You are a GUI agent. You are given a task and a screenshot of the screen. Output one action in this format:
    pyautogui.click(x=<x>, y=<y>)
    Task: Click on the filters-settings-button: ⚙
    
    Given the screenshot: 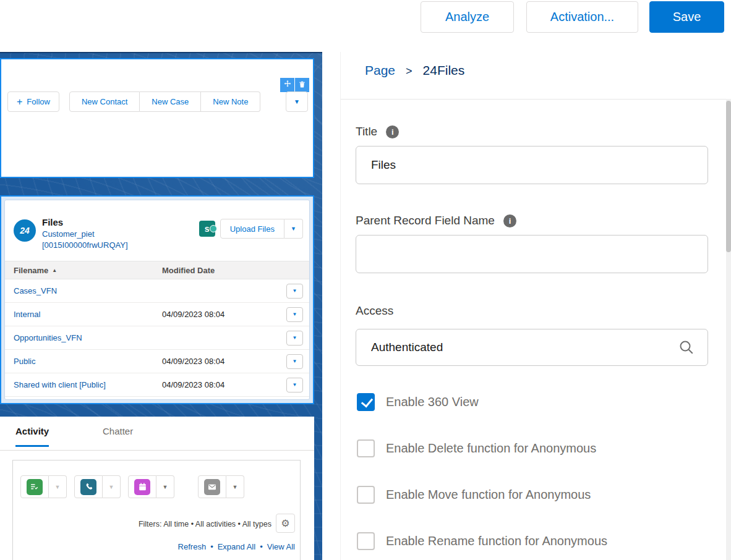 What is the action you would take?
    pyautogui.click(x=286, y=523)
    